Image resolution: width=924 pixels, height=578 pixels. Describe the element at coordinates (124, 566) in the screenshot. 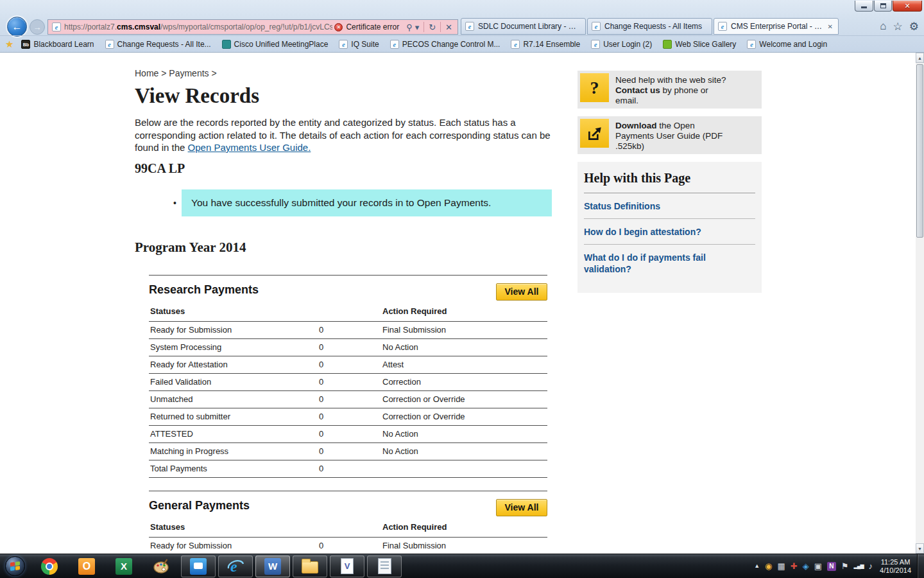

I see `excel-icon` at that location.